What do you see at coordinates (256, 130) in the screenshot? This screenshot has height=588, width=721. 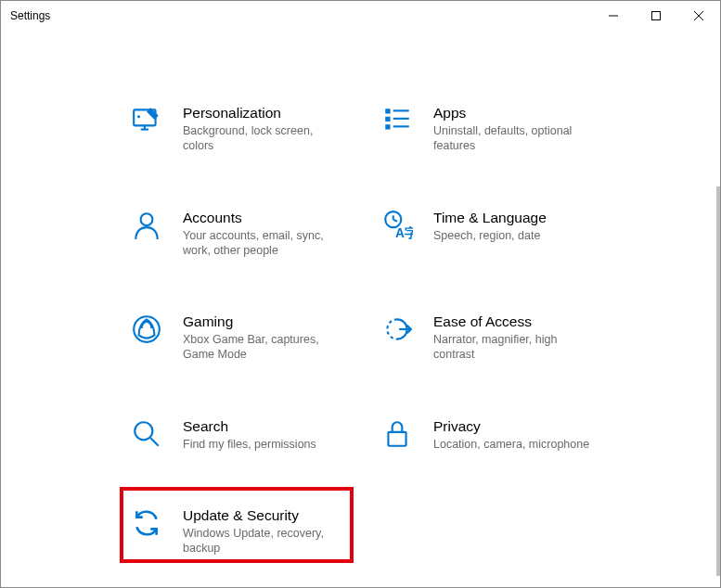 I see `tile-personalization: Personalization Background, lock screen,…` at bounding box center [256, 130].